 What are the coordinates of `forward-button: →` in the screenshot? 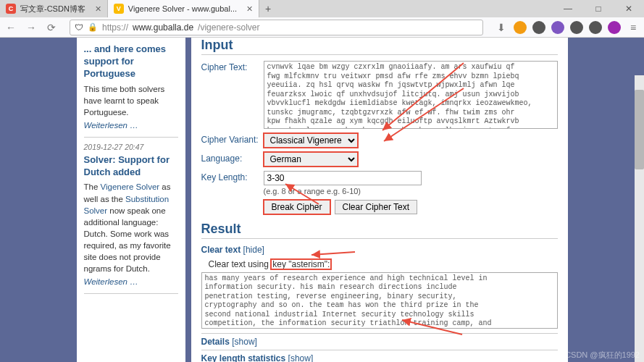 It's located at (31, 28).